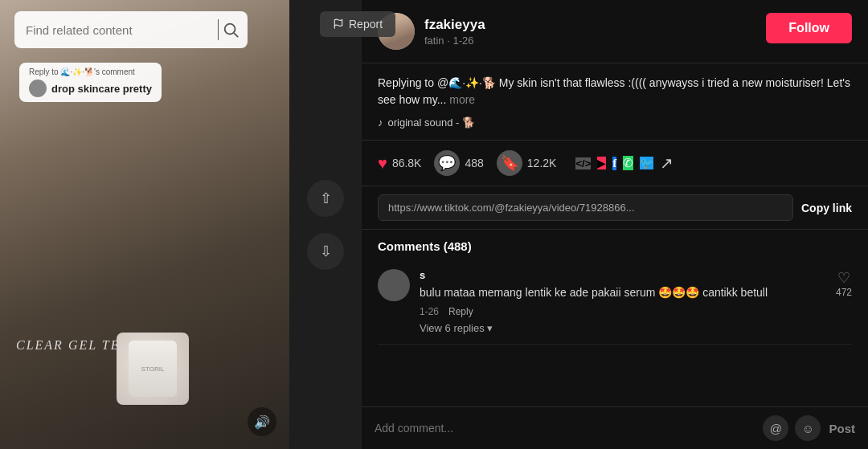 The image size is (868, 449). Describe the element at coordinates (585, 207) in the screenshot. I see `video-url: https://www.tiktok.com/@fzakieyya/video/…` at that location.